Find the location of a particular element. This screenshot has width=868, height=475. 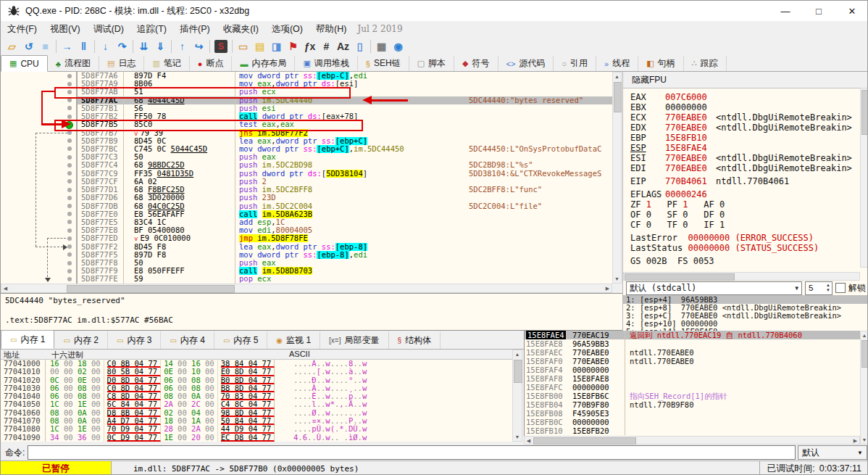

bookmarks-icon: ⚑ is located at coordinates (293, 46).